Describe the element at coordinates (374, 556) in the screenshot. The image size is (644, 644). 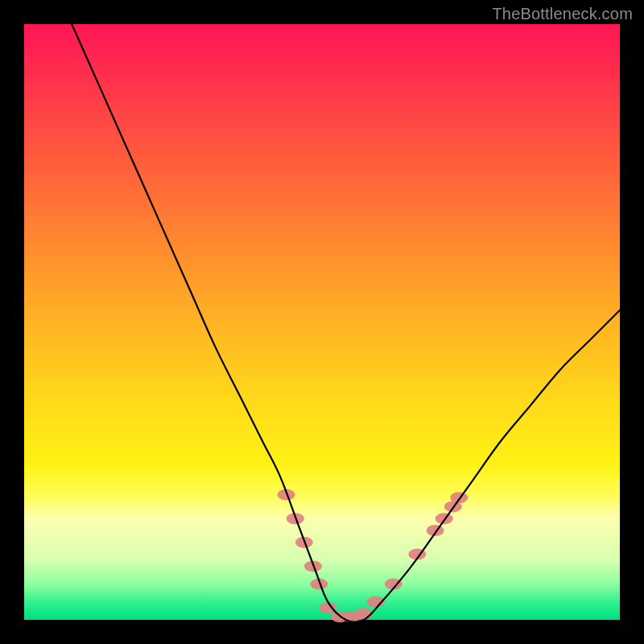
I see `marker-group` at that location.